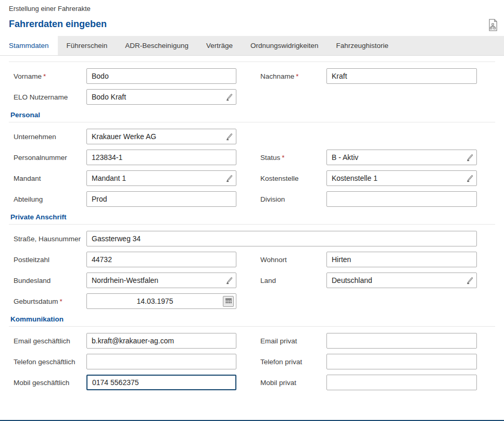 The width and height of the screenshot is (504, 421). Describe the element at coordinates (282, 239) in the screenshot. I see `strasse-field` at that location.